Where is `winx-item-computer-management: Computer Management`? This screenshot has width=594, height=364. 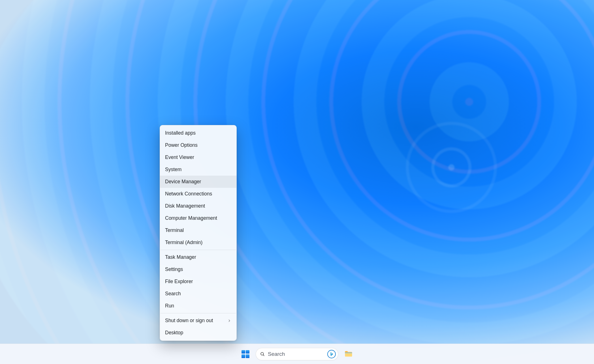
winx-item-computer-management: Computer Management is located at coordinates (198, 218).